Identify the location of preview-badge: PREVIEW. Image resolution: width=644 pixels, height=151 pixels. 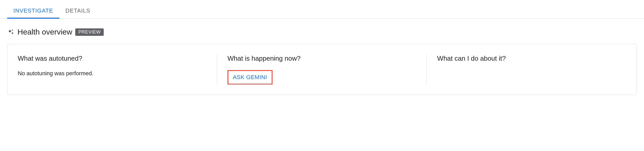
(89, 32).